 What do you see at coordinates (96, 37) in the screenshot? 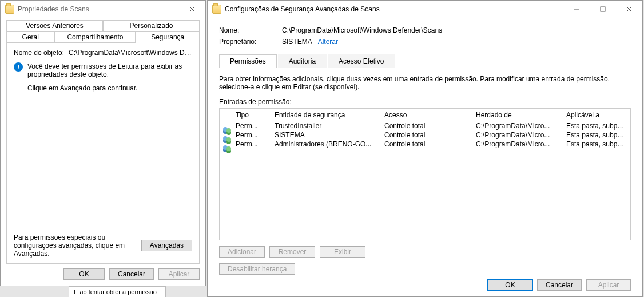
I see `tab-compartilhamento: Compartilhamento` at bounding box center [96, 37].